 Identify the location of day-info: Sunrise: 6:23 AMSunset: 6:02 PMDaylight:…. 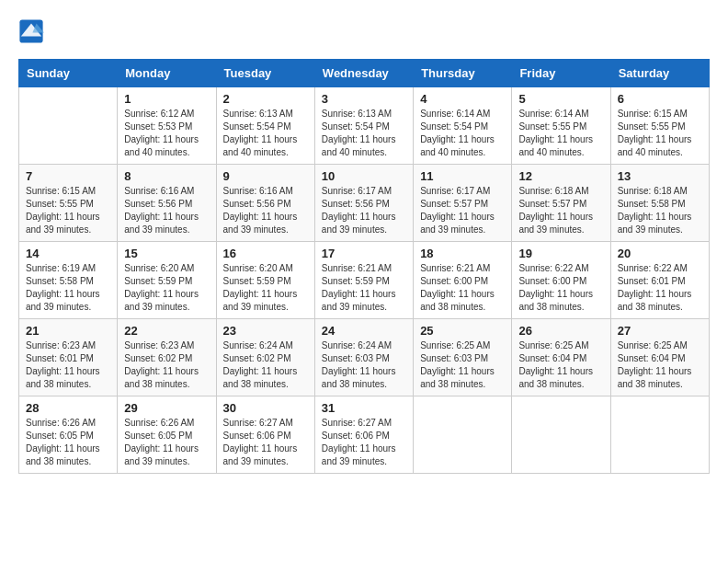
(166, 365).